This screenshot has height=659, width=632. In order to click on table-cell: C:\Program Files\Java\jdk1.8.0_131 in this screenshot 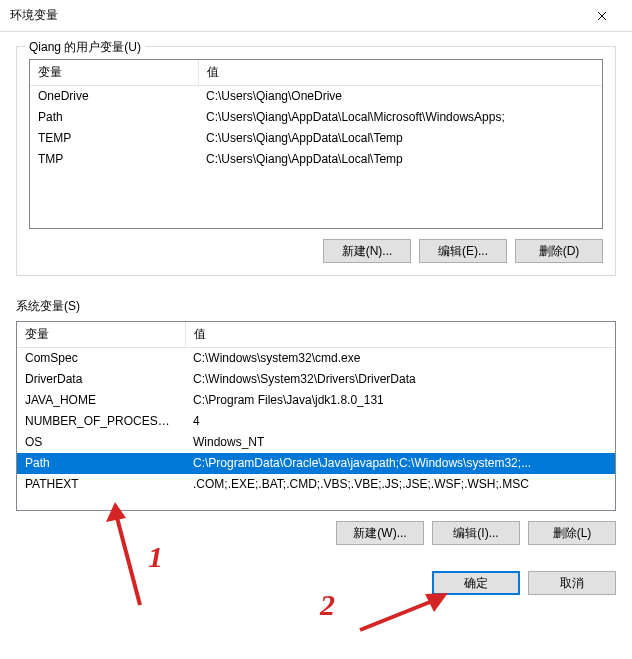, I will do `click(400, 400)`.